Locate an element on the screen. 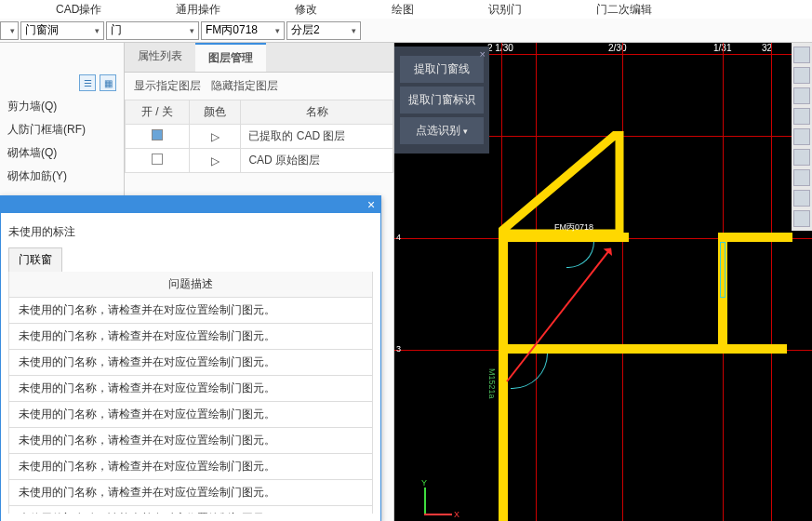 The height and width of the screenshot is (521, 812). dropdown-empty1 is located at coordinates (9, 31).